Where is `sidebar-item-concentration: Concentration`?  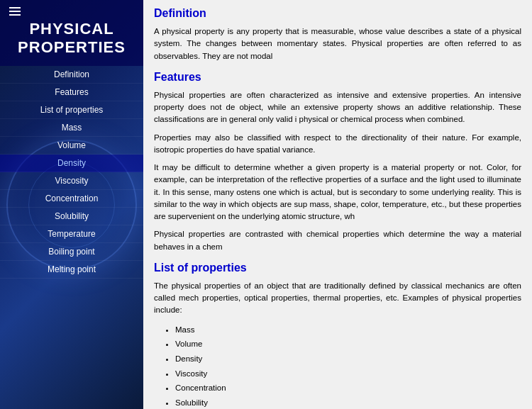 sidebar-item-concentration: Concentration is located at coordinates (72, 198).